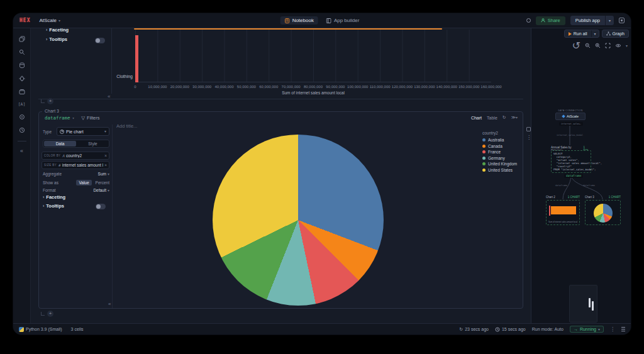 This screenshot has width=644, height=354. I want to click on chart2-node-header: Chart 2 1 CHART, so click(563, 197).